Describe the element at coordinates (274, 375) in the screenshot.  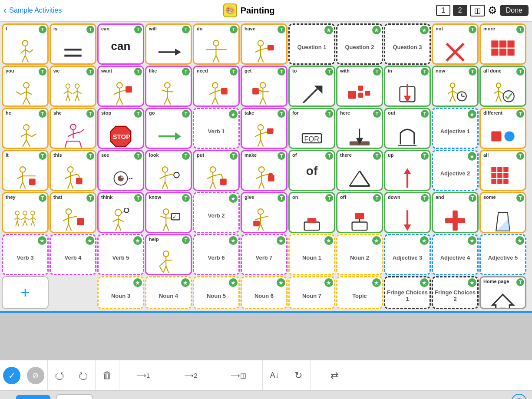
I see `sort-button: A↓` at that location.